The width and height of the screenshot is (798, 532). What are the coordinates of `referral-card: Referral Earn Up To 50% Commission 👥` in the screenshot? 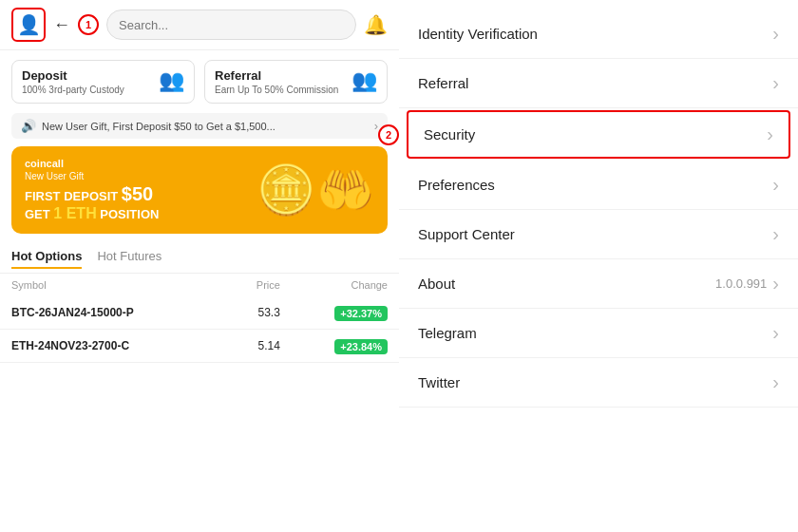 It's located at (296, 82).